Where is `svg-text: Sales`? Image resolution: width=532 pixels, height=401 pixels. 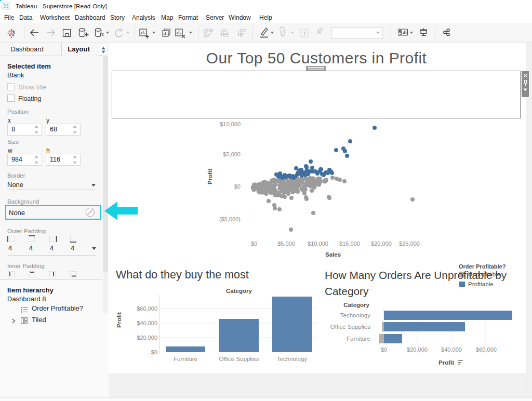
svg-text: Sales is located at coordinates (333, 255).